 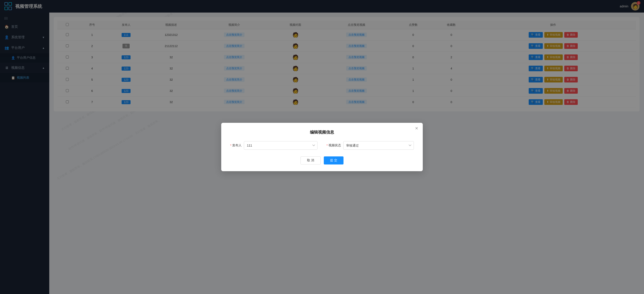 I want to click on publisher-select: 111 无 123, so click(x=280, y=145).